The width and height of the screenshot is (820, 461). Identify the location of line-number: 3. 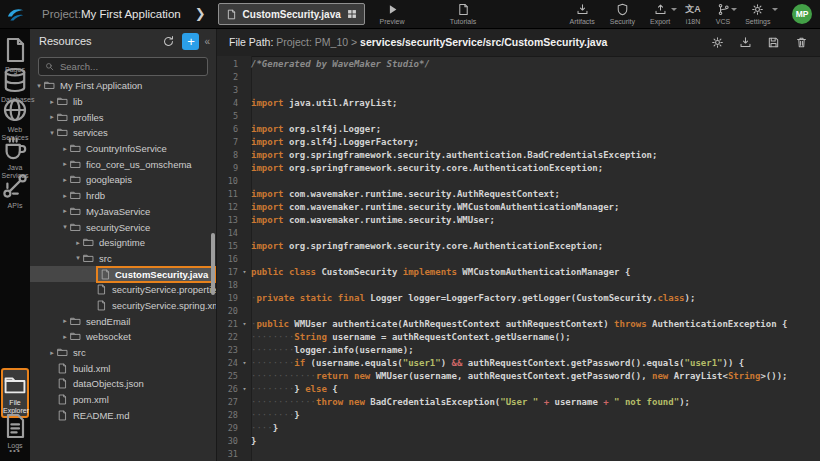
(228, 90).